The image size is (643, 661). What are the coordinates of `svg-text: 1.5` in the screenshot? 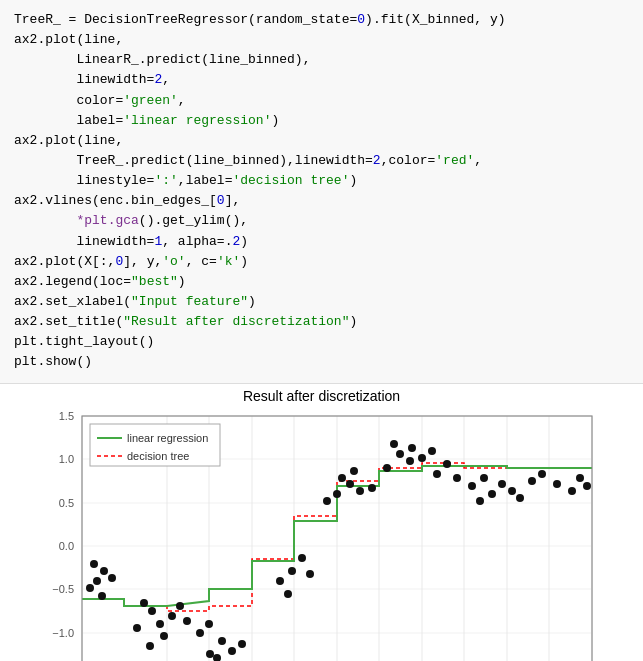 It's located at (66, 416).